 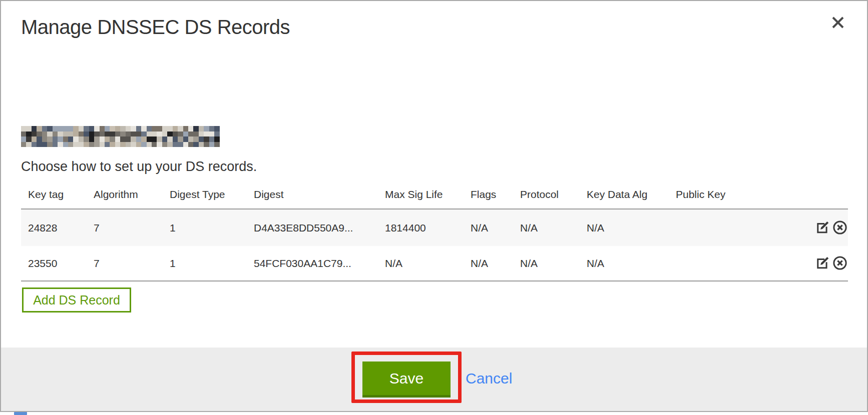 I want to click on cell-flags: N/A, so click(x=496, y=264).